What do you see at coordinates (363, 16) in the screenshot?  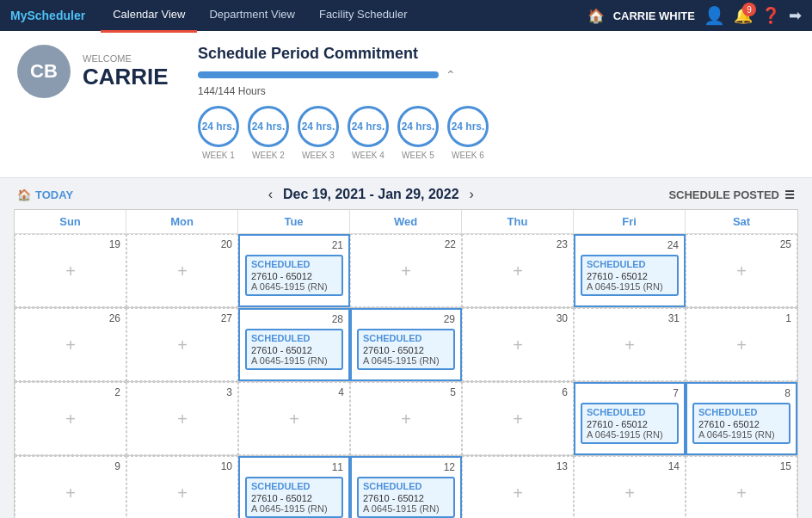 I see `nav-facility-scheduler: Facility Scheduler` at bounding box center [363, 16].